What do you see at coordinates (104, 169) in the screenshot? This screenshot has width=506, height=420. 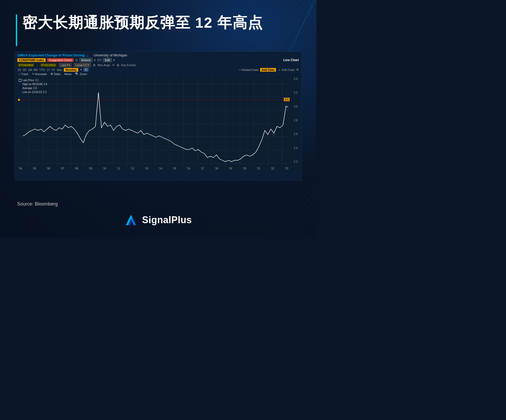 I see `x-label-10: '10` at bounding box center [104, 169].